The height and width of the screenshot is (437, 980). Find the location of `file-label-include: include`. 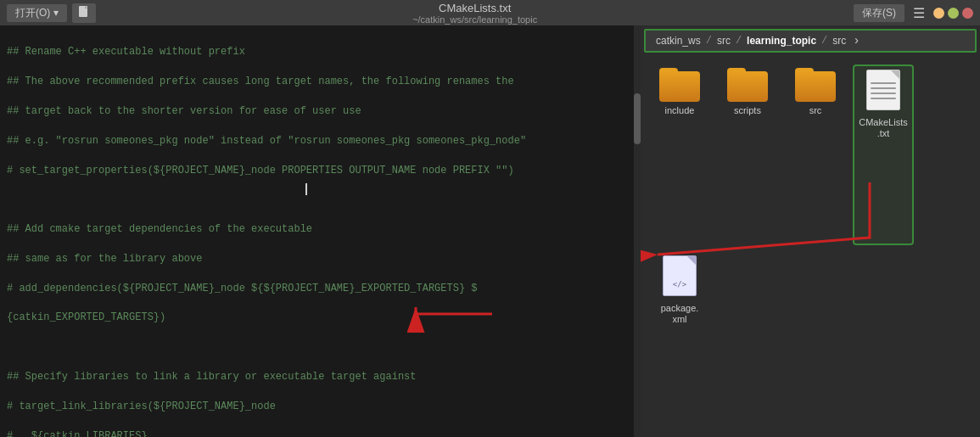

file-label-include: include is located at coordinates (680, 110).